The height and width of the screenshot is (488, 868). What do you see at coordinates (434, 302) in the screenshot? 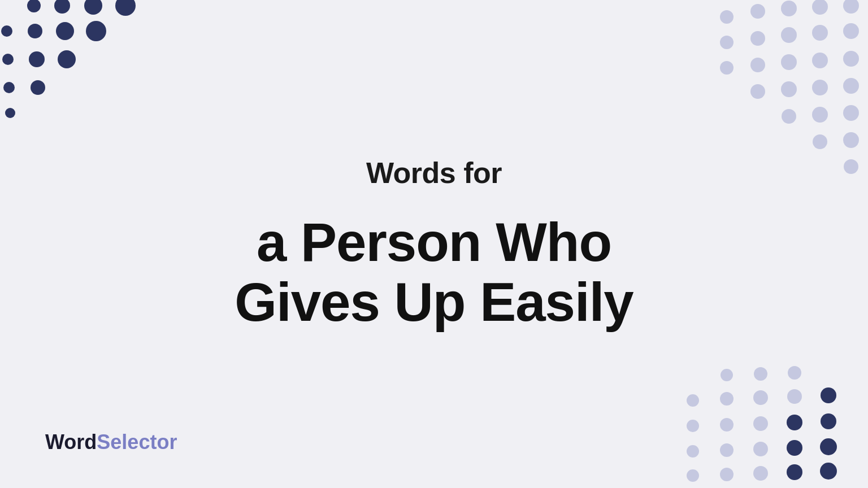
I see `main-title-line2: Gives Up Easily` at bounding box center [434, 302].